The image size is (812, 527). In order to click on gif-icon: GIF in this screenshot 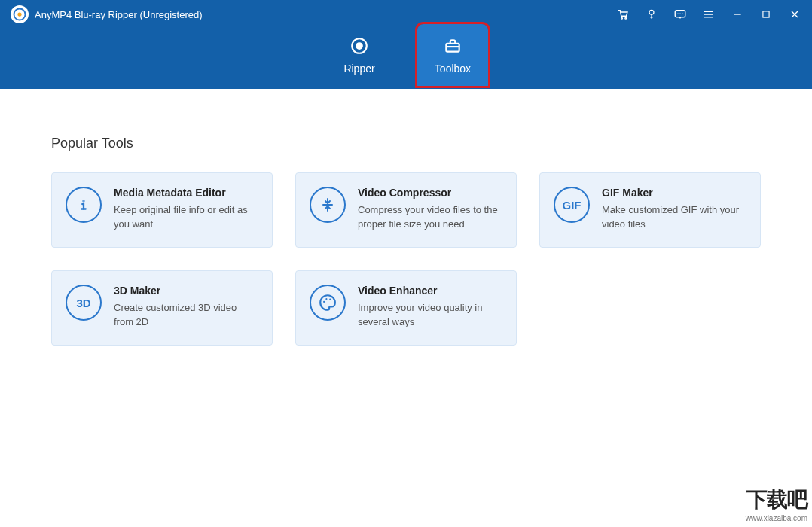, I will do `click(572, 205)`.